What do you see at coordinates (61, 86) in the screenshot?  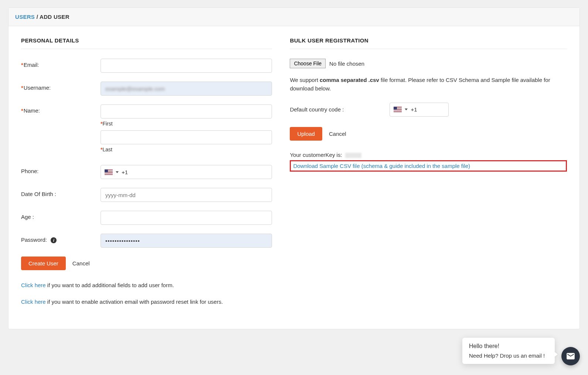 I see `username-label: *Username:` at bounding box center [61, 86].